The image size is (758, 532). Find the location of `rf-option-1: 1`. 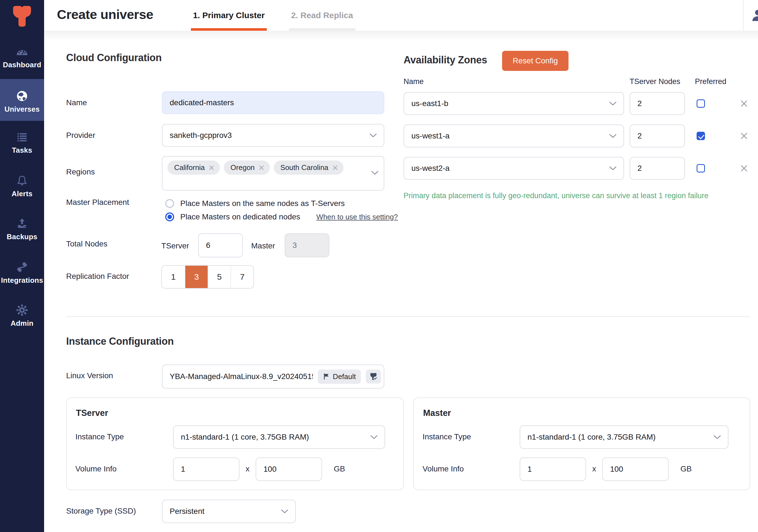

rf-option-1: 1 is located at coordinates (173, 277).